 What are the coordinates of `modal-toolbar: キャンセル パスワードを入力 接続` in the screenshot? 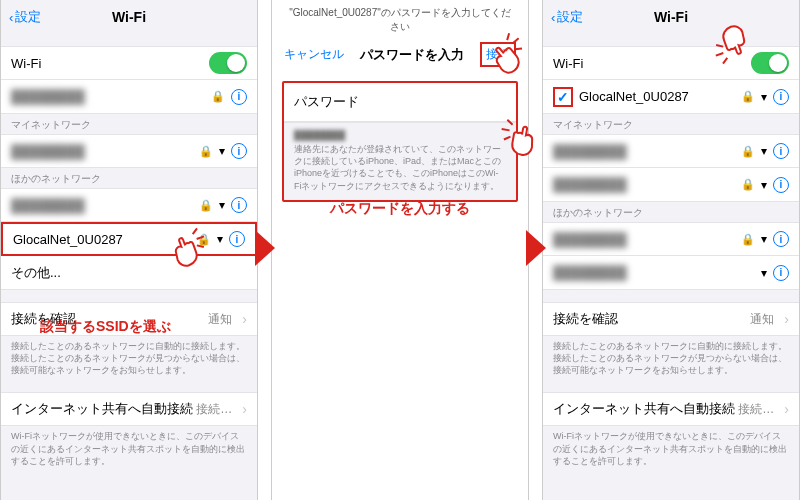 It's located at (400, 56).